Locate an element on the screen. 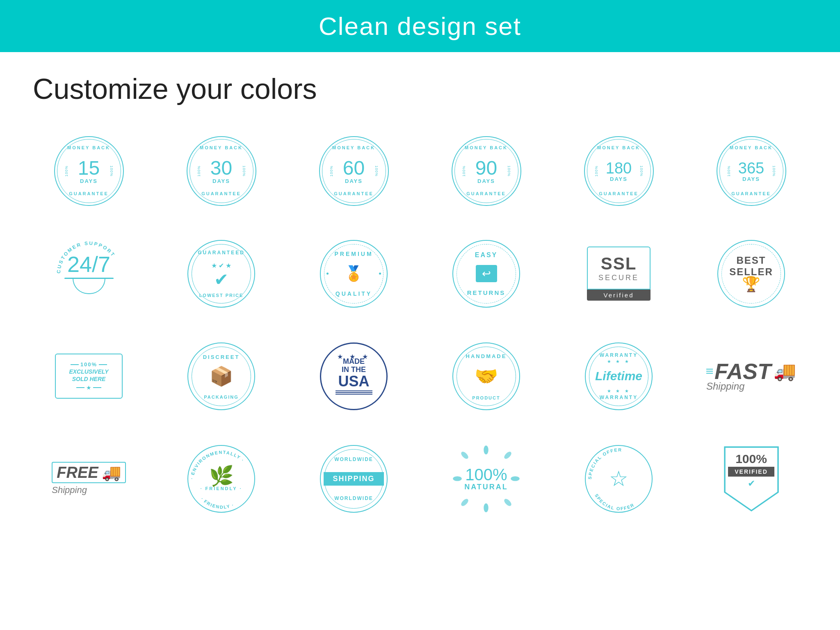  free-box: FREE 🚚 is located at coordinates (89, 472).